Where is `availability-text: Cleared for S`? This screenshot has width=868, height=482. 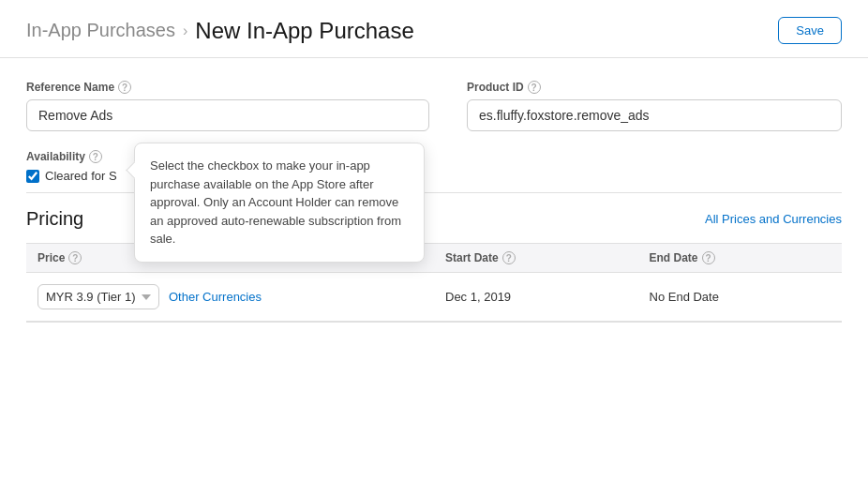
availability-text: Cleared for S is located at coordinates (81, 176).